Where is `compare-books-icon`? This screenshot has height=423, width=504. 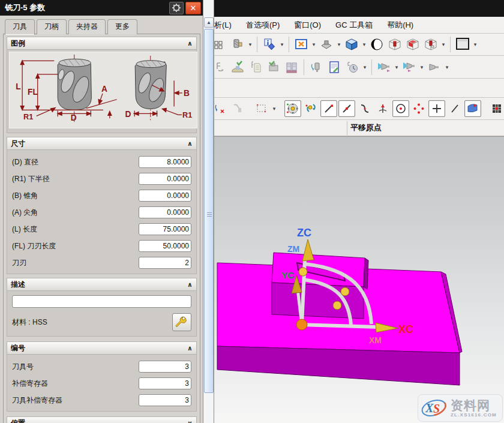
compare-books-icon is located at coordinates (292, 67).